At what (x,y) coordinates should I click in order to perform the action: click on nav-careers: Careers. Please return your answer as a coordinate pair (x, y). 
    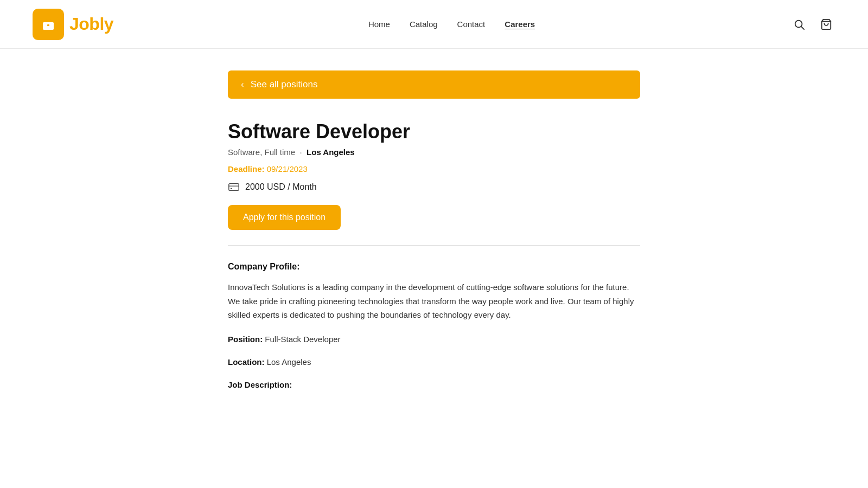
    Looking at the image, I should click on (520, 24).